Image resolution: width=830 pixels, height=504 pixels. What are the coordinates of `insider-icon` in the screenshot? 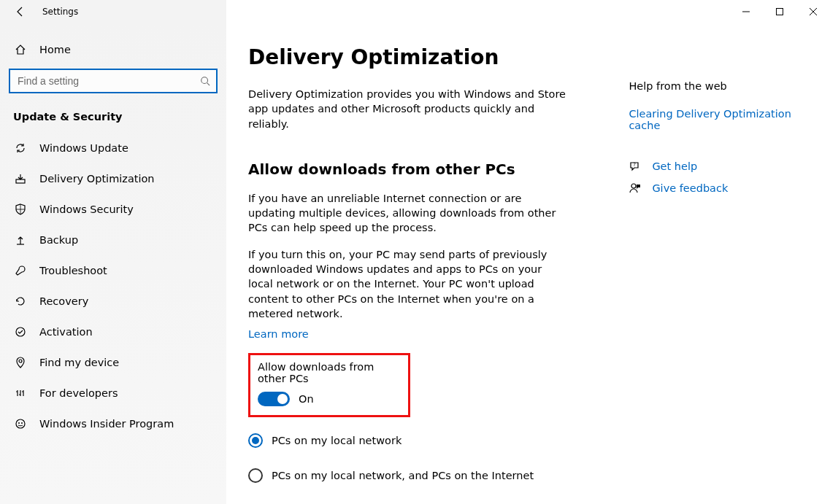 It's located at (20, 424).